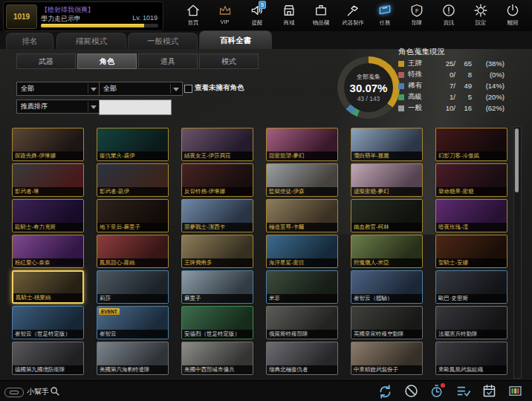 This screenshot has width=532, height=401. I want to click on character-card: 美國第六海豹特遣隊, so click(132, 358).